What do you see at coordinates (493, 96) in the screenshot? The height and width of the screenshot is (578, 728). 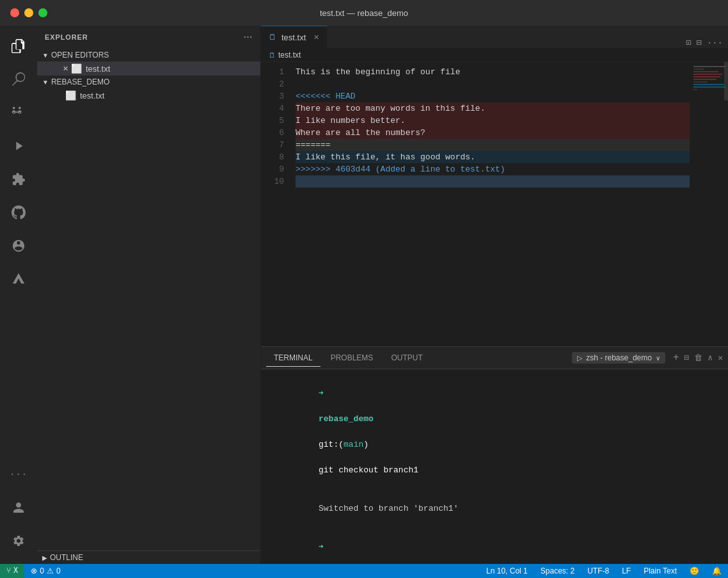 I see `editor-line-3: <<<<<<< HEAD` at bounding box center [493, 96].